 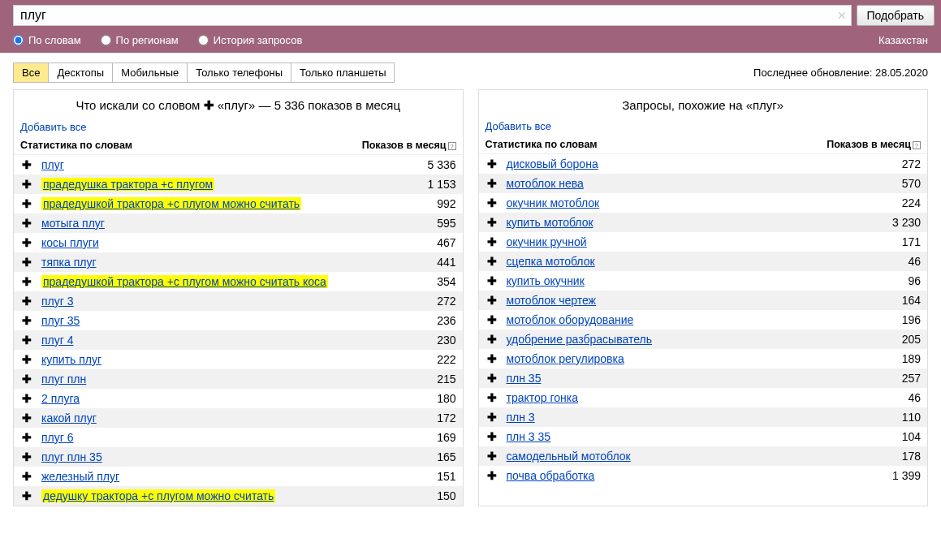 What do you see at coordinates (18, 41) in the screenshot?
I see `filter-by-words-radio` at bounding box center [18, 41].